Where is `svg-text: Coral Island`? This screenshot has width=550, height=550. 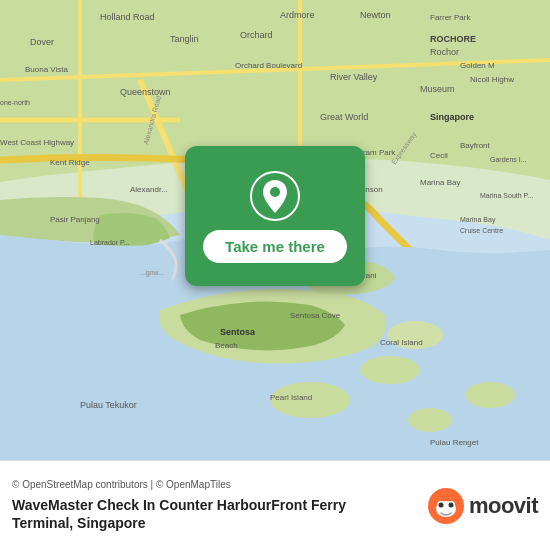
svg-text: Coral Island is located at coordinates (402, 342).